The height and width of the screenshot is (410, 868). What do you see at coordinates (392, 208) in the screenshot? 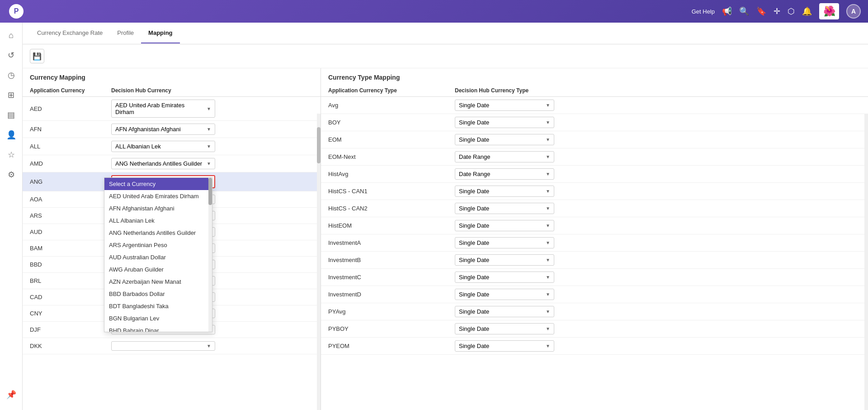
I see `type-histcs-can2: HistCS - CAN2` at bounding box center [392, 208].